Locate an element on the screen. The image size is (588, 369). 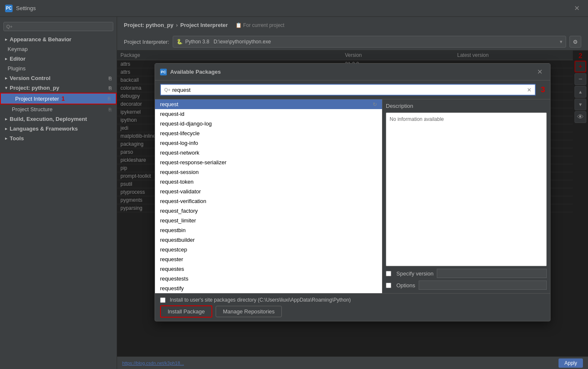
install-path-label: Install to user's site packages director… is located at coordinates (260, 300).